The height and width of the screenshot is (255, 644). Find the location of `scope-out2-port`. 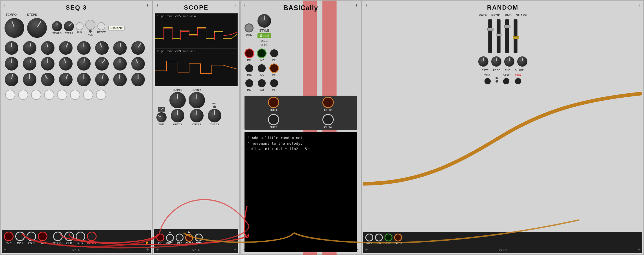

scope-out2-port is located at coordinates (189, 238).